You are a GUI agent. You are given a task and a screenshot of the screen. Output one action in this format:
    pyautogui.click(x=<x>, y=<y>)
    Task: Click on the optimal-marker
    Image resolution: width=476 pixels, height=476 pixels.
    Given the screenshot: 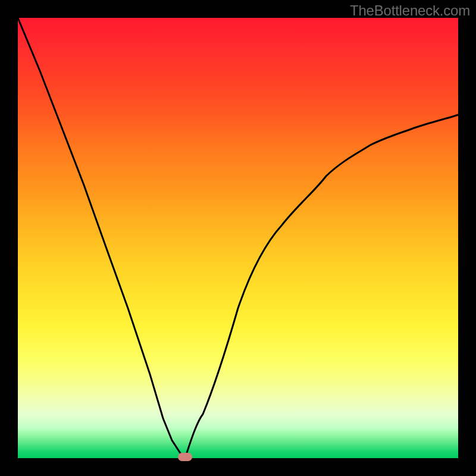 What is the action you would take?
    pyautogui.click(x=185, y=457)
    